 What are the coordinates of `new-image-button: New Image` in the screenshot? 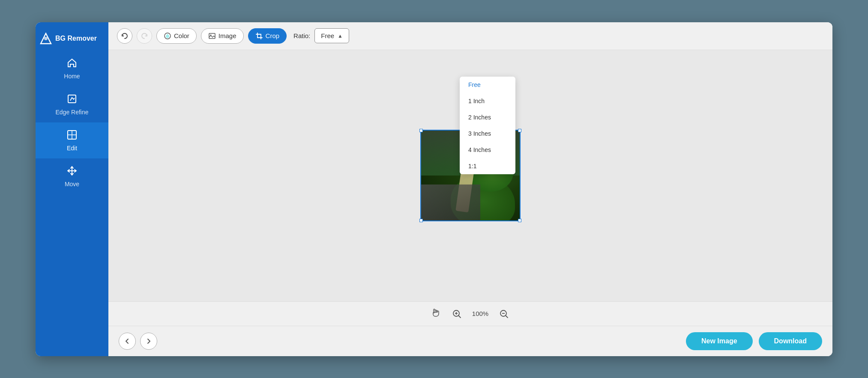 It's located at (719, 341).